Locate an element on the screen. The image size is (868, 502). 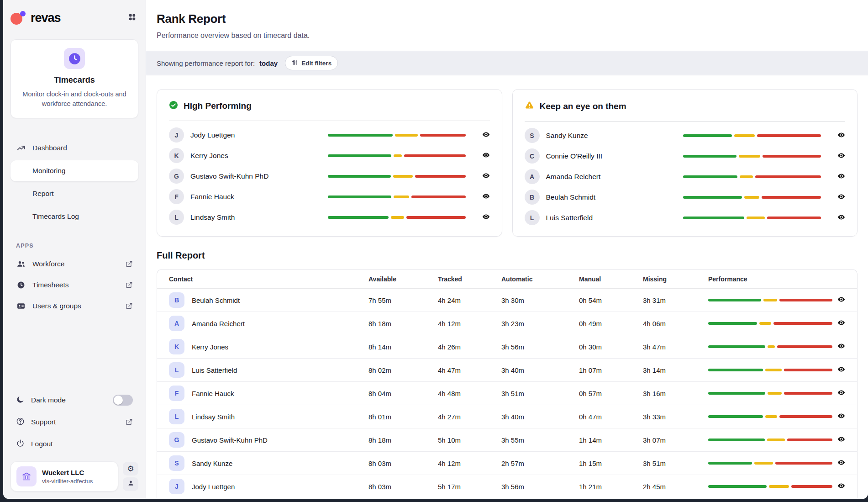
avatar: J is located at coordinates (177, 486).